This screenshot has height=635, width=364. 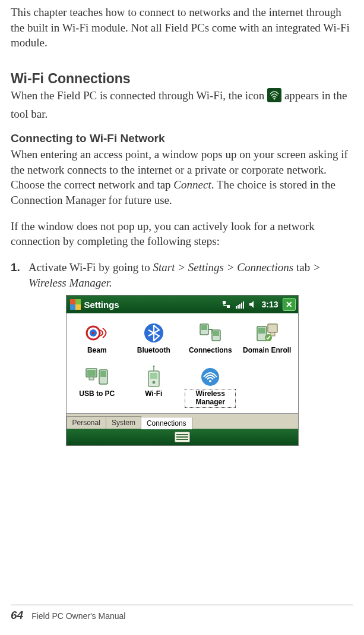 What do you see at coordinates (97, 338) in the screenshot?
I see `settings-item-beam: Beam` at bounding box center [97, 338].